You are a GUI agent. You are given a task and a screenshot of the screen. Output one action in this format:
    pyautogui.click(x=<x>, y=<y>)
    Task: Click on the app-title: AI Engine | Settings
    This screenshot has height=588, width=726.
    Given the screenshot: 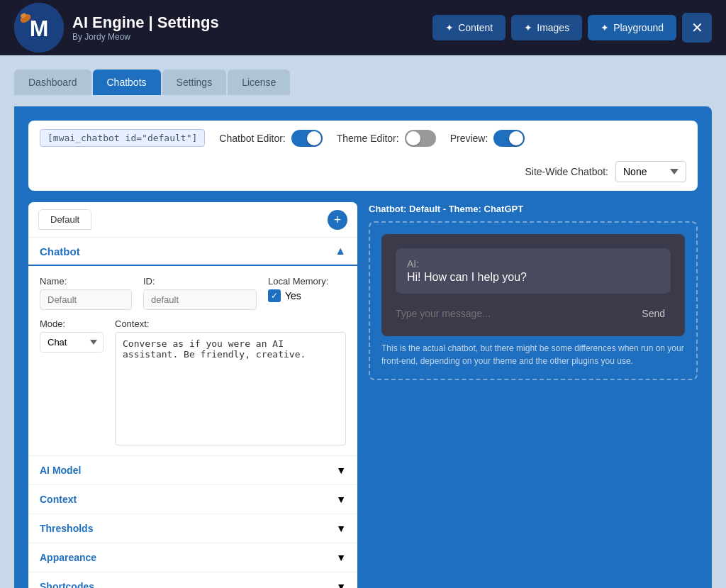 What is the action you would take?
    pyautogui.click(x=146, y=23)
    